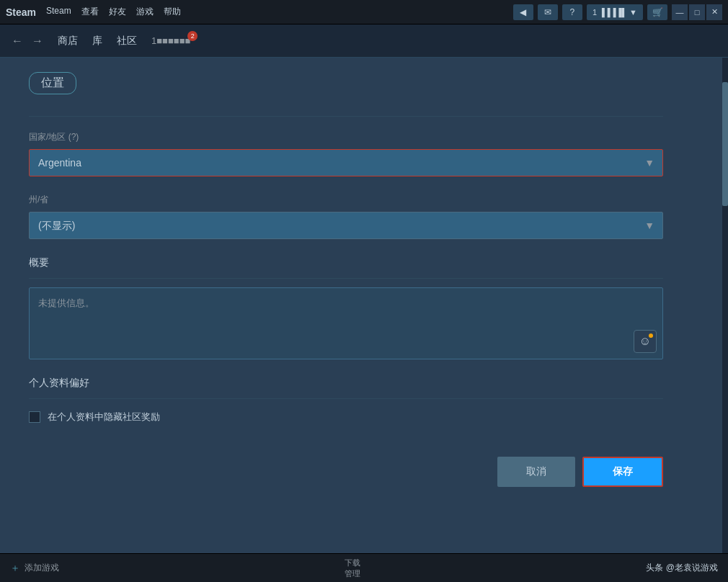 The height and width of the screenshot is (582, 728). Describe the element at coordinates (42, 568) in the screenshot. I see `add-game-label: 添加游戏` at that location.